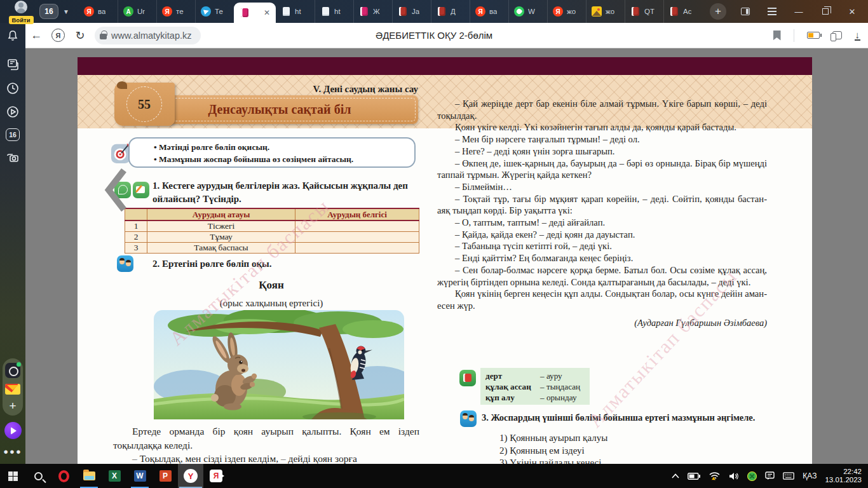 This screenshot has height=488, width=868. What do you see at coordinates (191, 476) in the screenshot?
I see `yandex-browser-icon: Y` at bounding box center [191, 476].